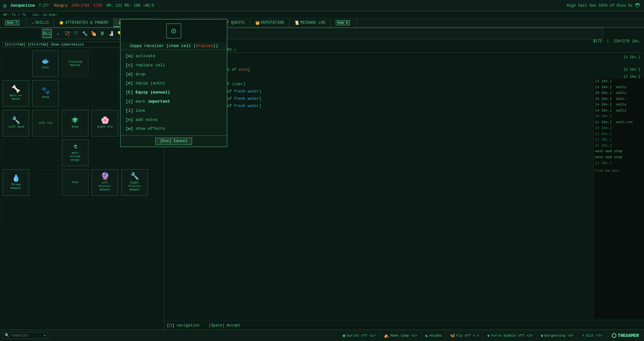 The width and height of the screenshot is (644, 341). What do you see at coordinates (174, 31) in the screenshot?
I see `context-item-icon: ⊙` at bounding box center [174, 31].